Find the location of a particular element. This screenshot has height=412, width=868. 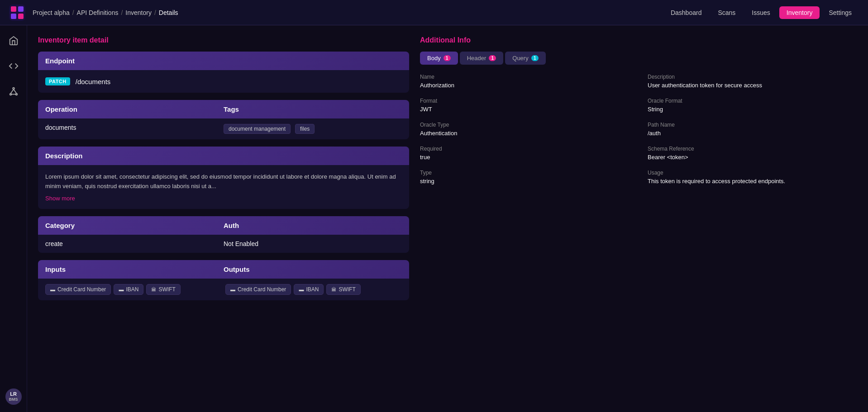

breadcrumb-project: Project alpha is located at coordinates (51, 13).